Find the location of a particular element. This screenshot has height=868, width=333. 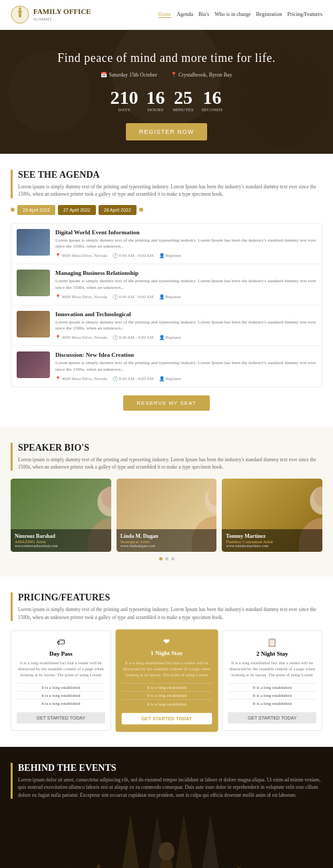

price-card-0: 🏷 Day Pass It is a long established fact… is located at coordinates (61, 680).